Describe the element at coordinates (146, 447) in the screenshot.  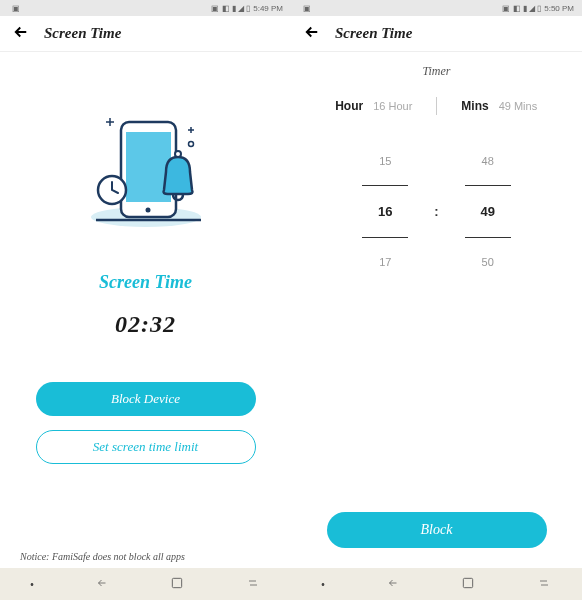
I see `set-limit-button: Set screen time limit` at that location.